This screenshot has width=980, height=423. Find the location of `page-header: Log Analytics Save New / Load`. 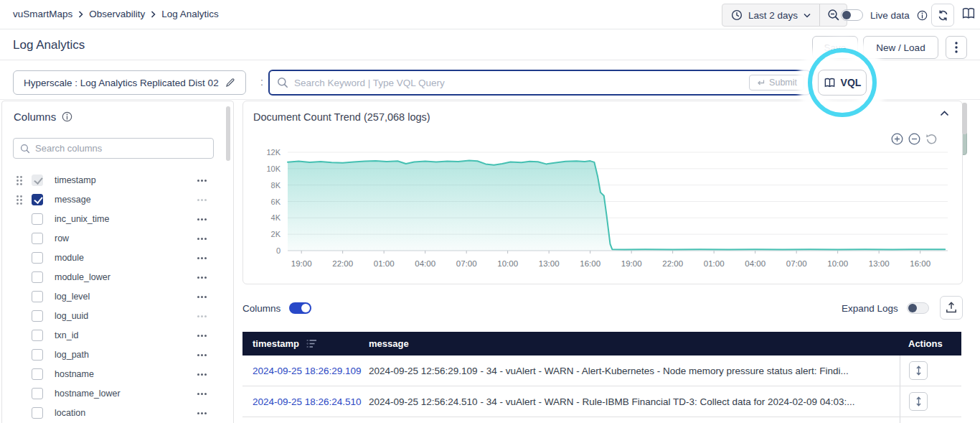

page-header: Log Analytics Save New / Load is located at coordinates (490, 45).